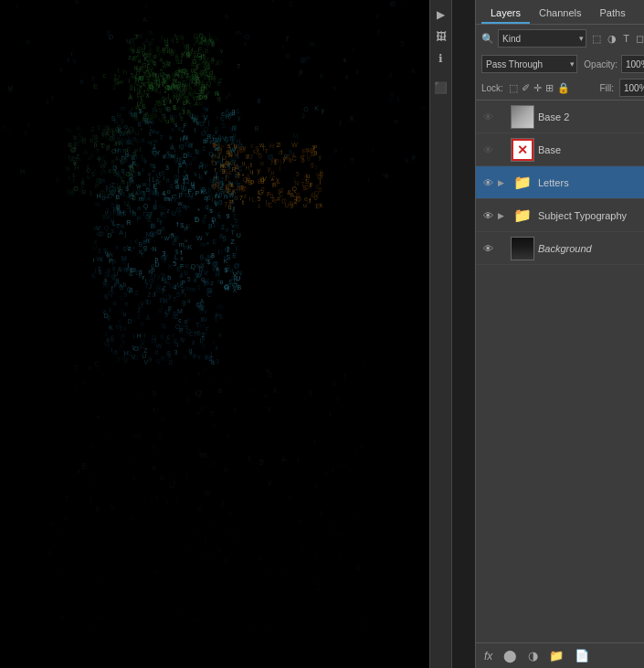  What do you see at coordinates (523, 249) in the screenshot?
I see `thumbnail-background` at bounding box center [523, 249].